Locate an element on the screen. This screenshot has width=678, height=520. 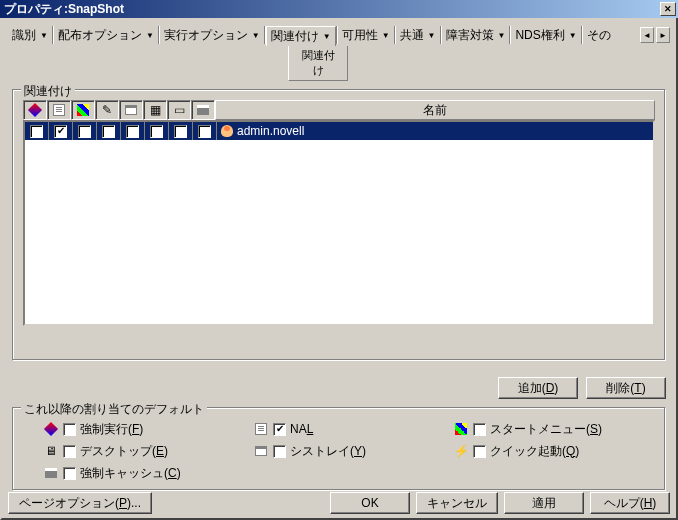
tab-scroll-right: ► is located at coordinates (663, 35).